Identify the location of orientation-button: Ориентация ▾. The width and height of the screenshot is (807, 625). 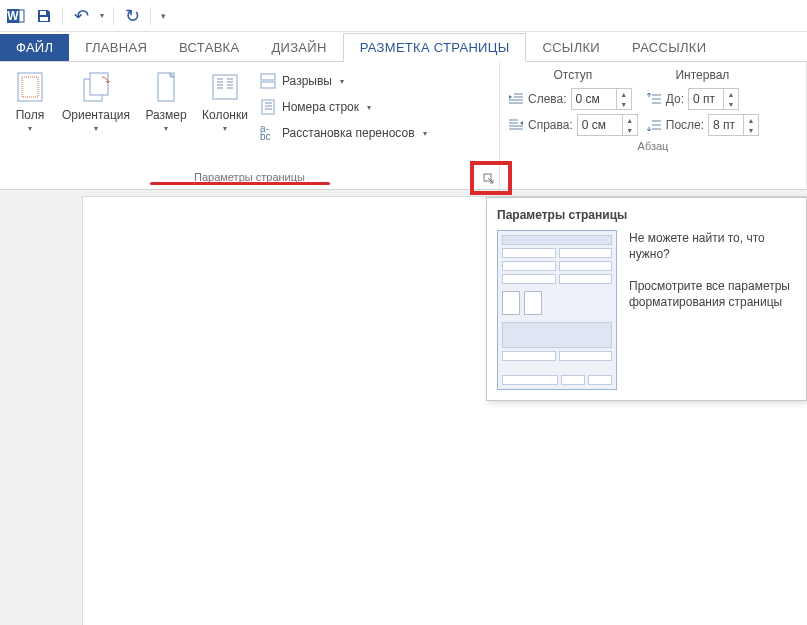
(96, 102).